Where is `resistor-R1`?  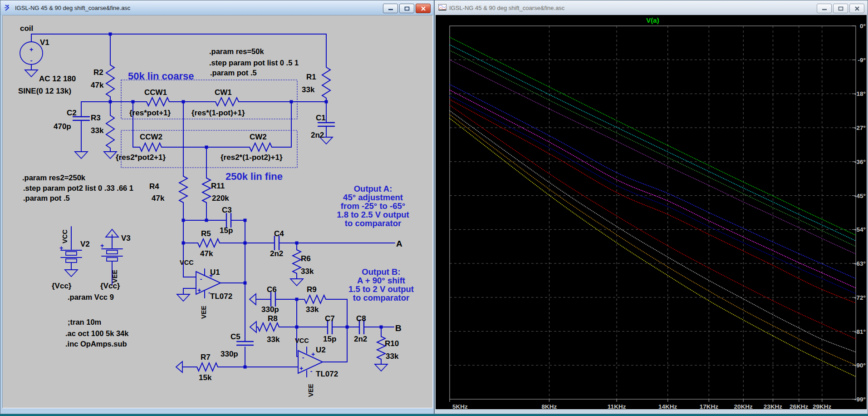
resistor-R1 is located at coordinates (326, 83).